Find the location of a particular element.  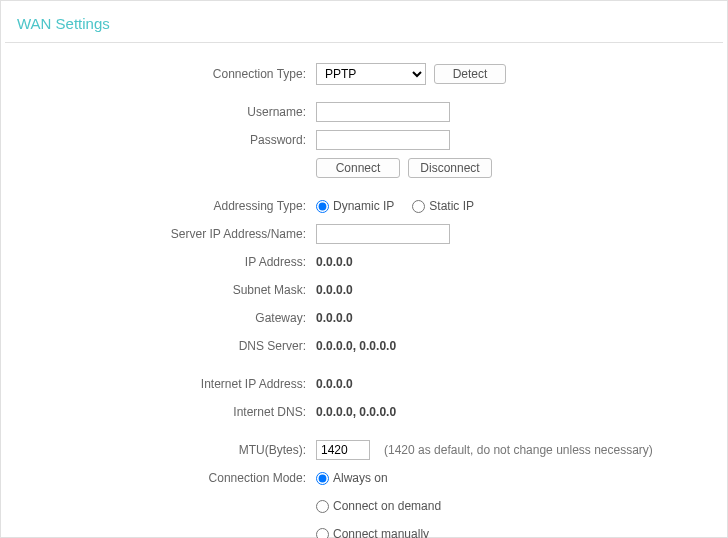

label-ip-address: IP Address: is located at coordinates (158, 262).